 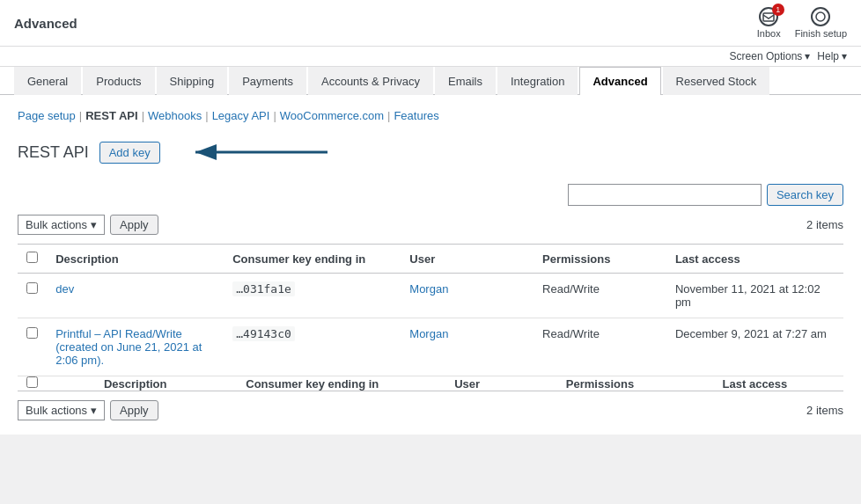 I want to click on tfoot-th-user: User, so click(x=467, y=383).